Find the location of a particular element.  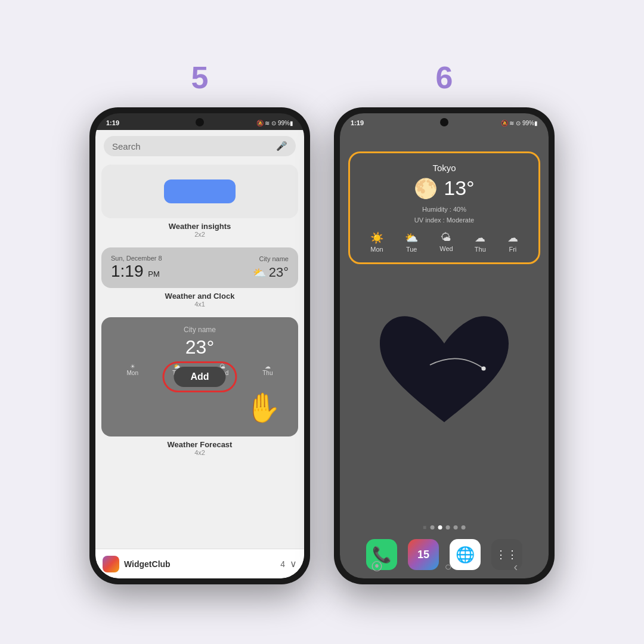

hw-day-tue-icon: ⛅ is located at coordinates (411, 238).